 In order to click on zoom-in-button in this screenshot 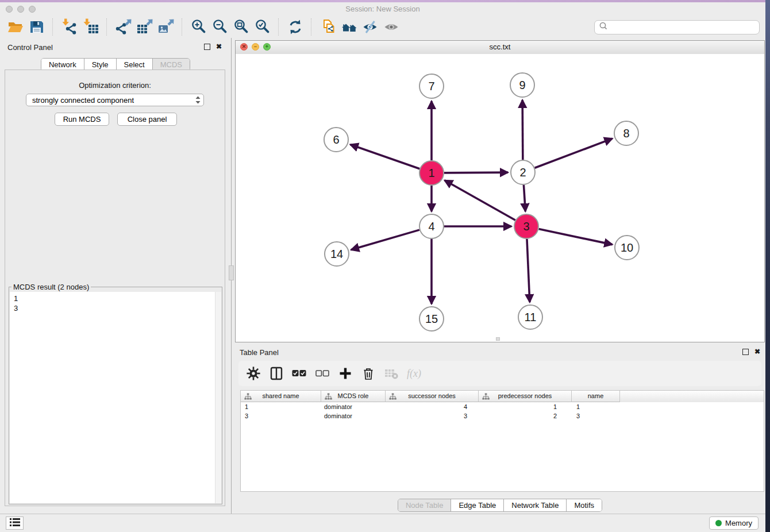, I will do `click(199, 27)`.